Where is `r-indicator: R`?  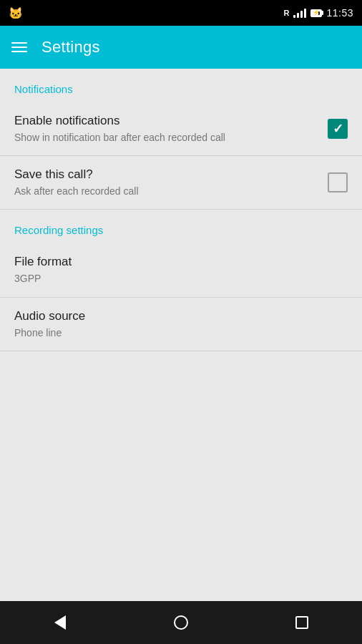 r-indicator: R is located at coordinates (287, 13).